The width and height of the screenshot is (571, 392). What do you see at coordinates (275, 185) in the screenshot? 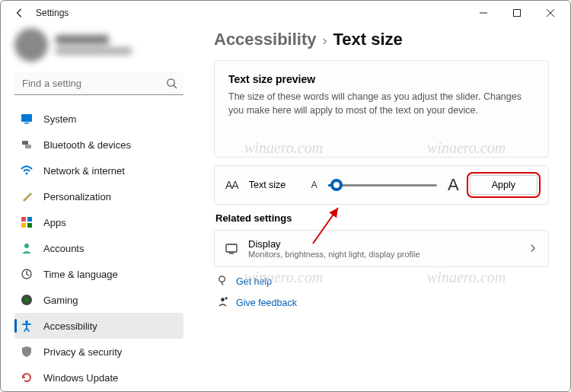
I see `text-size-label: Text size` at bounding box center [275, 185].